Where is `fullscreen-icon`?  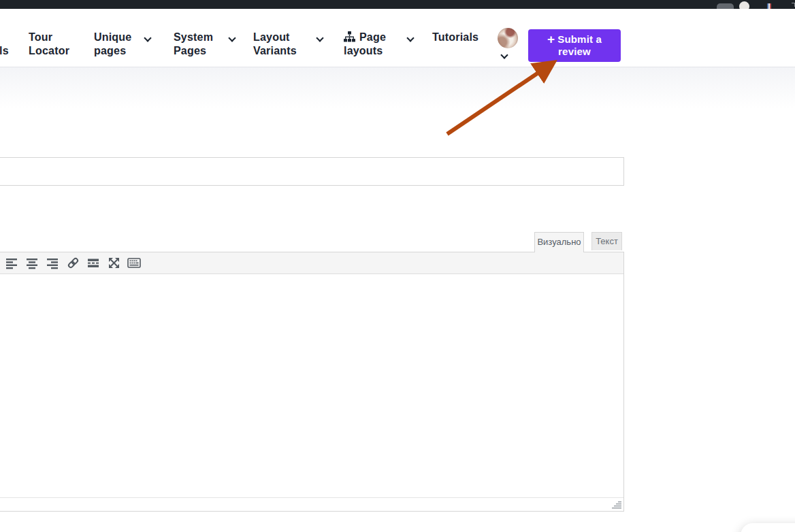 fullscreen-icon is located at coordinates (114, 263).